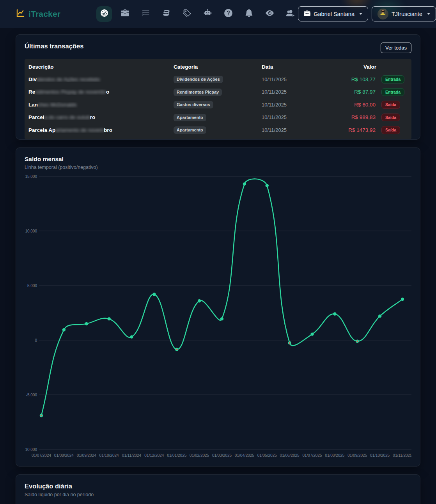  Describe the element at coordinates (393, 92) in the screenshot. I see `flow-badge: Entrada` at that location.